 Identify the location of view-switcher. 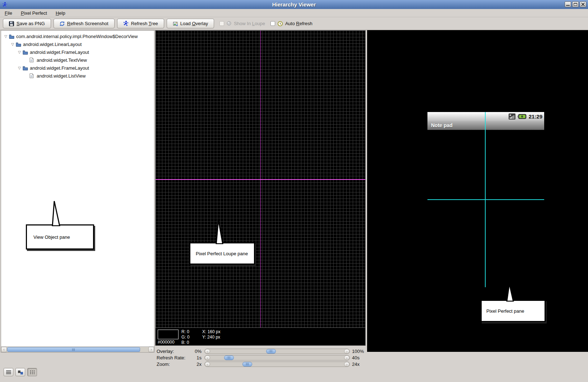
(20, 372).